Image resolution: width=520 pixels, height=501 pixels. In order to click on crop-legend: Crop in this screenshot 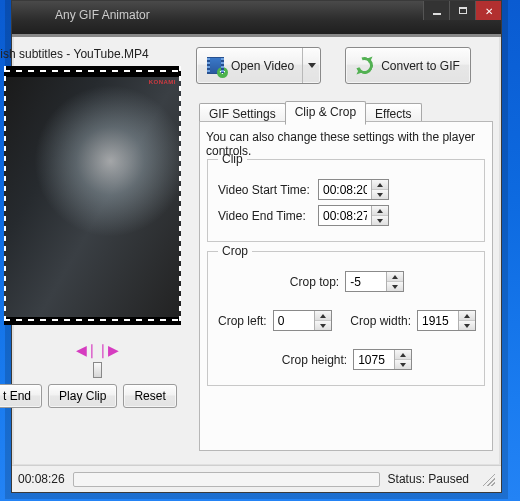, I will do `click(235, 251)`.